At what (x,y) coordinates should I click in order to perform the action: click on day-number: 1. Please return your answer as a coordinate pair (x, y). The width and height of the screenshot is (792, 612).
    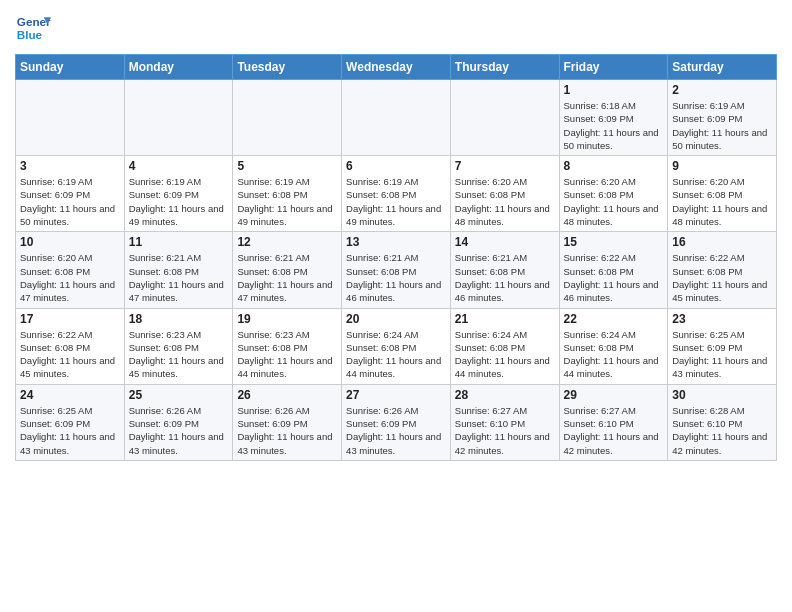
    Looking at the image, I should click on (614, 90).